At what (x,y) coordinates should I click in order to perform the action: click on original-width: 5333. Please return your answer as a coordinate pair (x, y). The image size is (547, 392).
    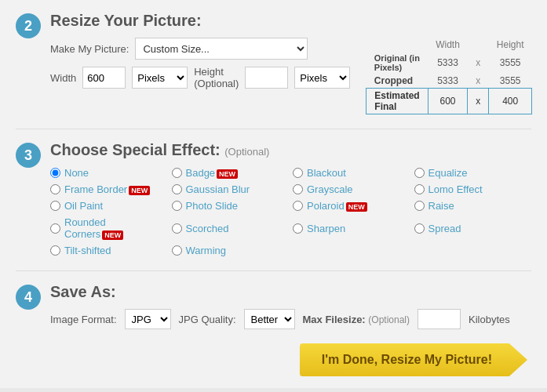
    Looking at the image, I should click on (447, 63).